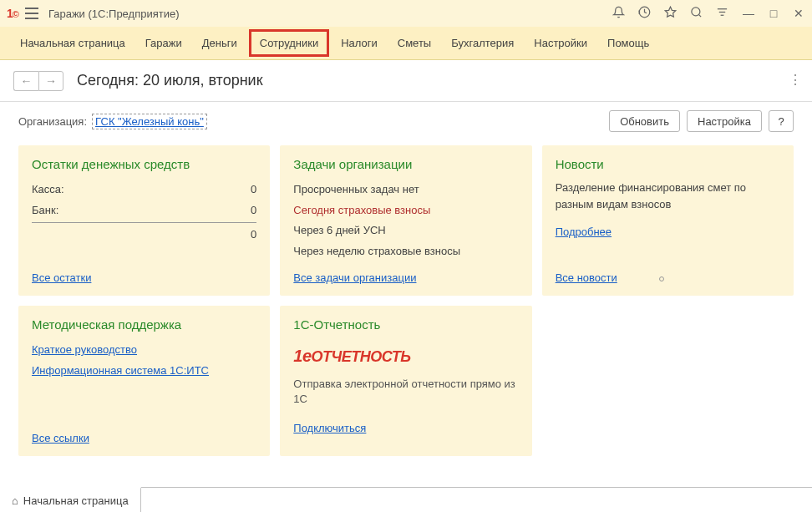 The image size is (812, 512). Describe the element at coordinates (645, 13) in the screenshot. I see `history-icon` at that location.